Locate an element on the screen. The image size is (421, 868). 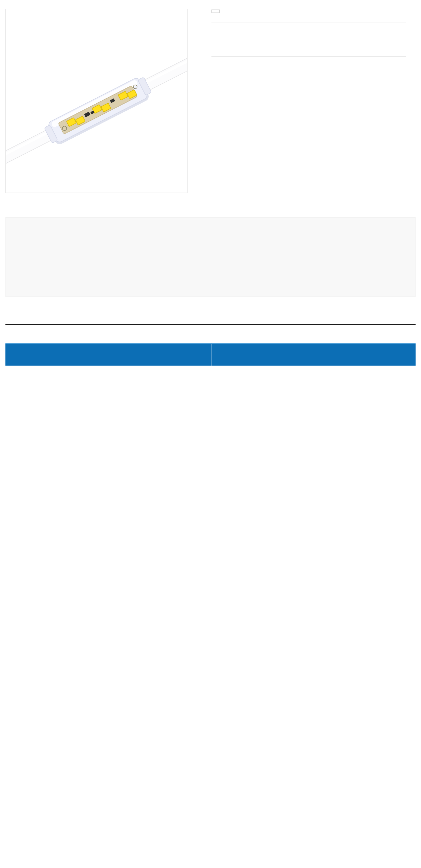
tab-bar is located at coordinates (210, 324).